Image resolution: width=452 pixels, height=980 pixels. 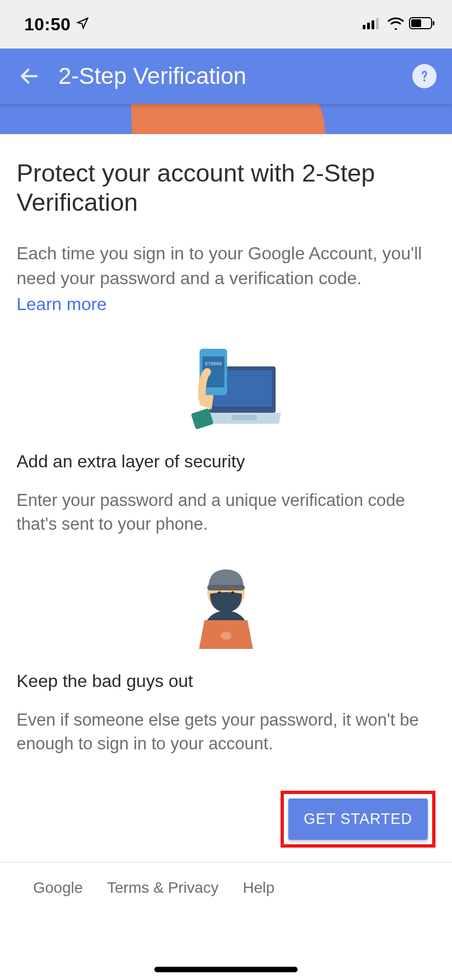 I want to click on app-bar-title: 2-Step Verification, so click(x=235, y=76).